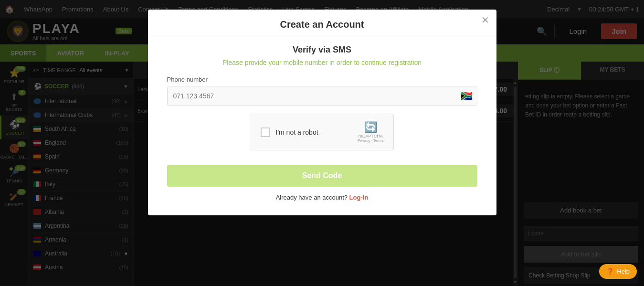 Image resolution: width=644 pixels, height=286 pixels. I want to click on captcha-checkbox, so click(265, 132).